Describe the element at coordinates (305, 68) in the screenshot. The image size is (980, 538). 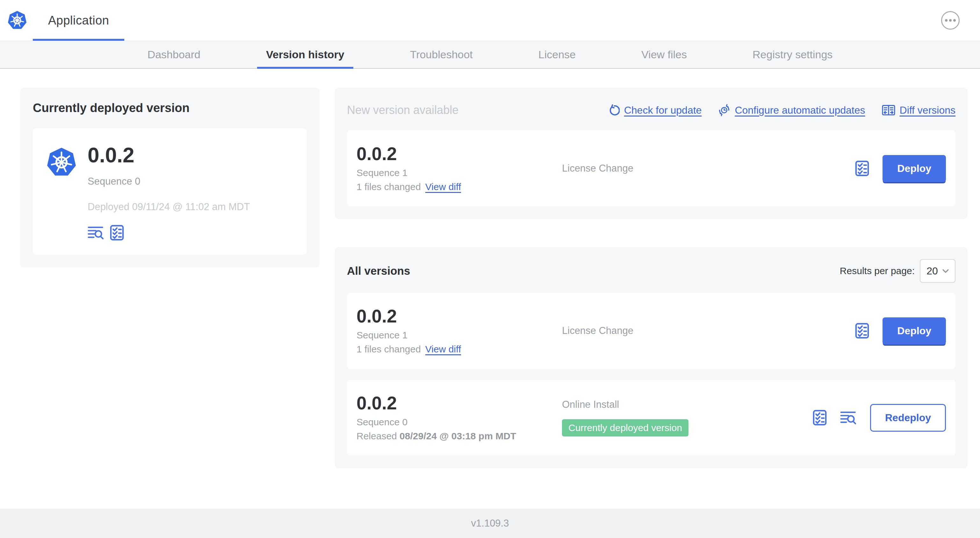
I see `active-tab-underline` at that location.